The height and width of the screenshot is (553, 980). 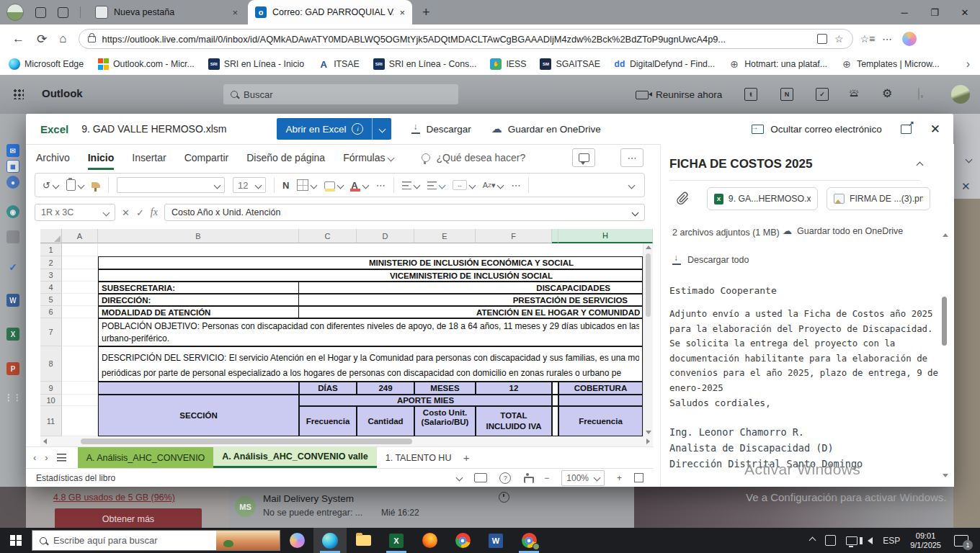 I want to click on bookmark-item: ⊕Templates | Microw..., so click(x=891, y=64).